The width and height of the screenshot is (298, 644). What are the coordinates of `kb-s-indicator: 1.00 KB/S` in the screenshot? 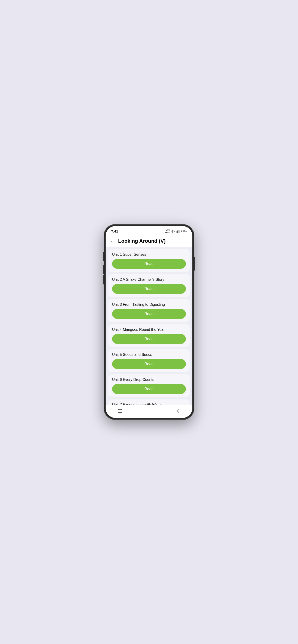 It's located at (167, 232).